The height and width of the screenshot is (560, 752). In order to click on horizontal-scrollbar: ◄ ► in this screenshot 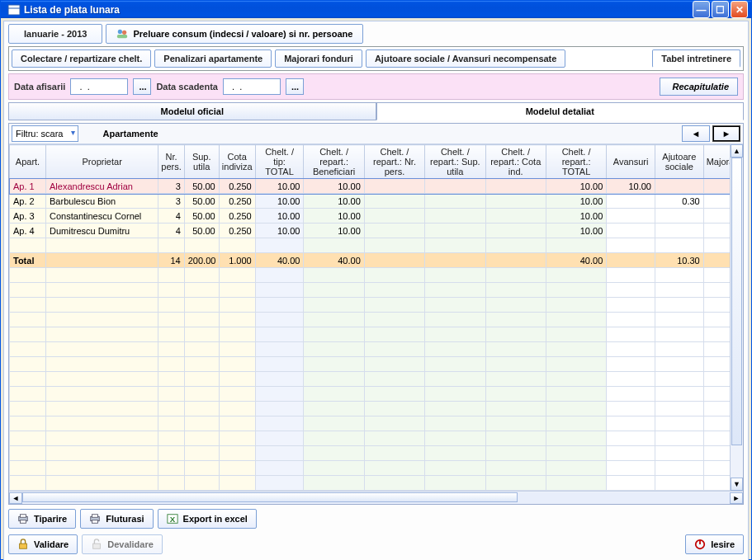, I will do `click(376, 497)`.